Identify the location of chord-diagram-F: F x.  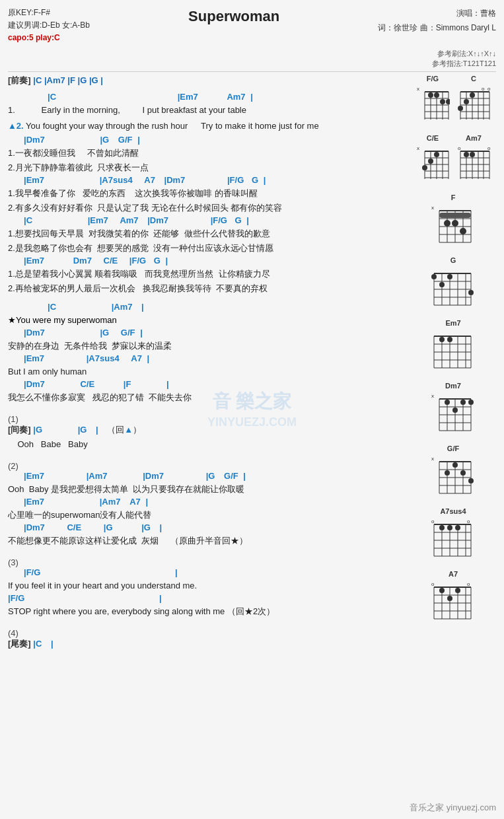
(453, 222).